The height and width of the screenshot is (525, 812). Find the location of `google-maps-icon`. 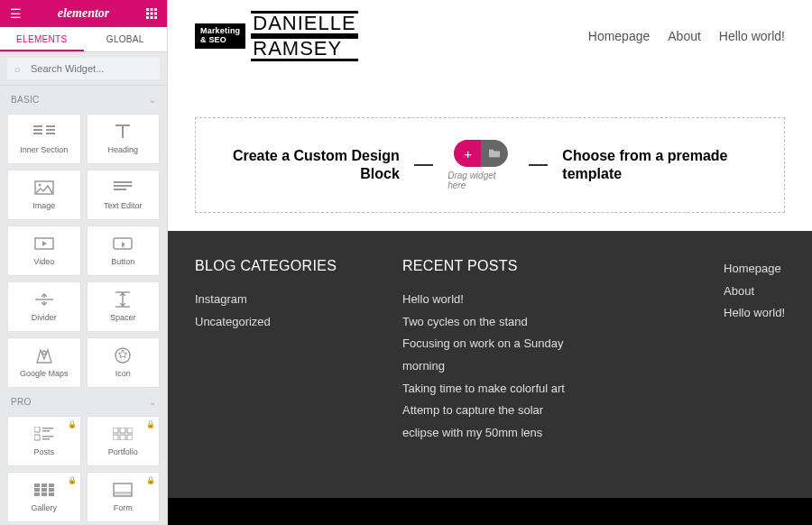

google-maps-icon is located at coordinates (44, 355).